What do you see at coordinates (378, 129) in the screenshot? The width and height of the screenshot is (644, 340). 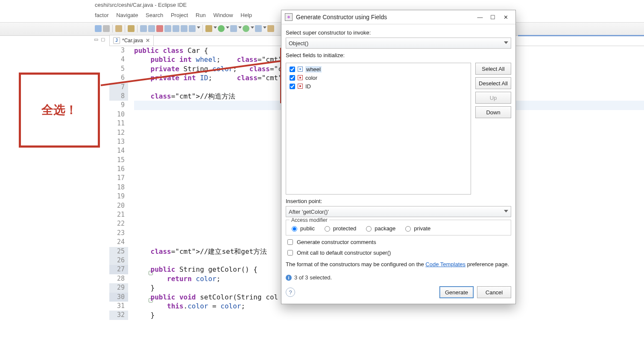 I see `fields-list: wheelcolorID` at bounding box center [378, 129].